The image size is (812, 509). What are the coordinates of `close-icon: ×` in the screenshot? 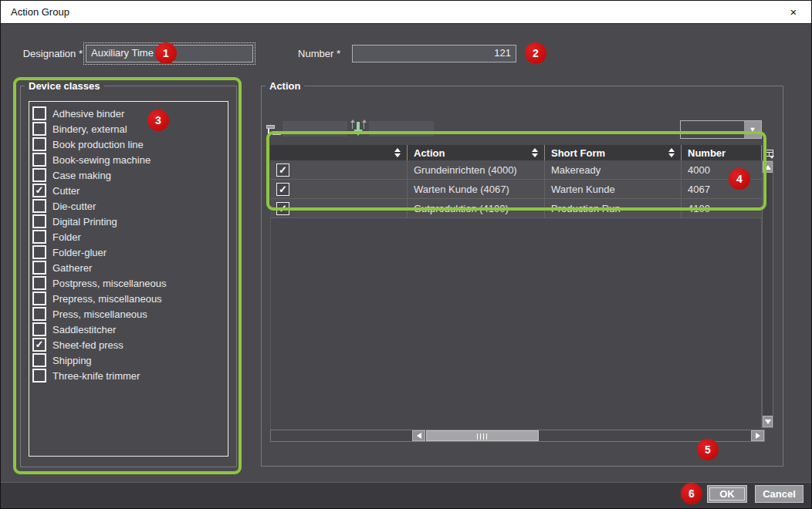 It's located at (793, 12).